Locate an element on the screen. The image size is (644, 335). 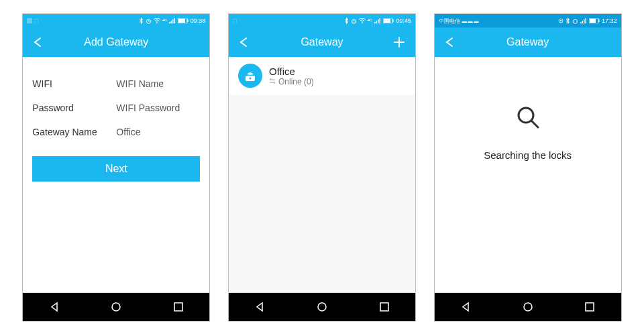
page-title: Add Gateway is located at coordinates (116, 42).